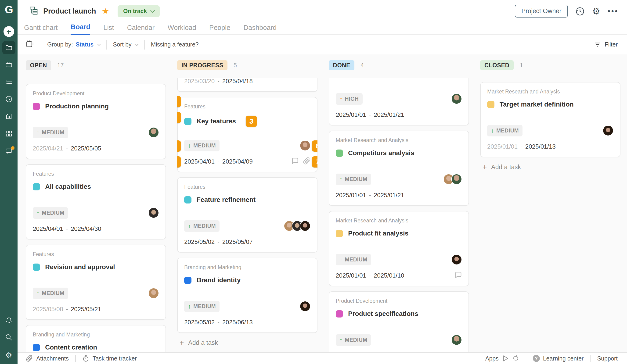 This screenshot has height=364, width=627. What do you see at coordinates (247, 65) in the screenshot?
I see `column-header: IN PROGRESS5` at bounding box center [247, 65].